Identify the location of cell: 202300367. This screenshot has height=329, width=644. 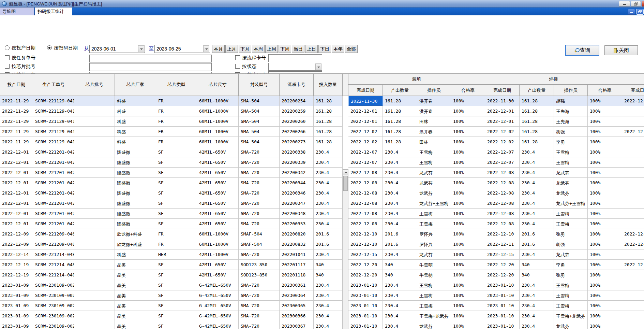
(297, 325).